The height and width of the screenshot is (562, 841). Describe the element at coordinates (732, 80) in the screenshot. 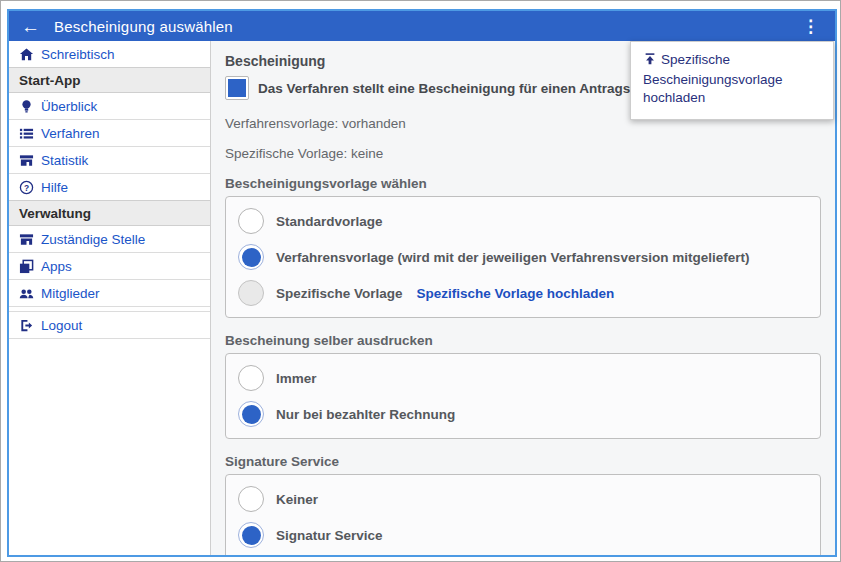

I see `header-menu-dropdown: Spezifische Bescheinigungsvorlage hochla…` at that location.